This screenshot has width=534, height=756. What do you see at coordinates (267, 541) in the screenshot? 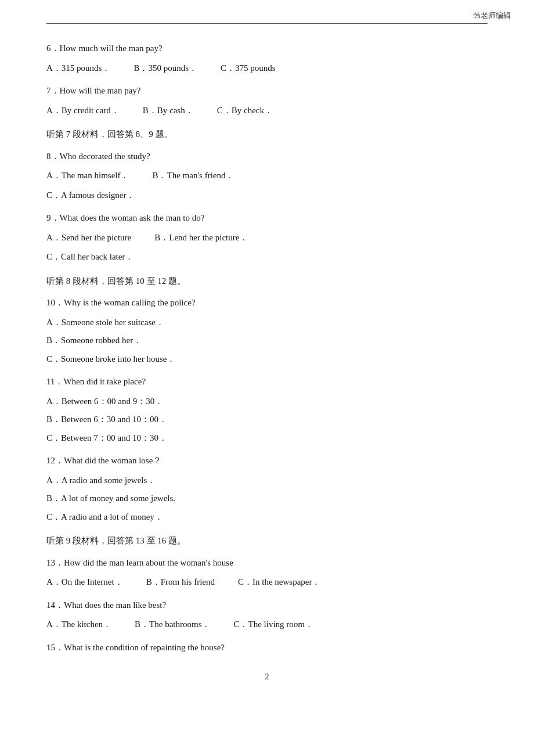
I see `section-9-header: 听第 9 段材料，回答第 13 至 16 题。` at bounding box center [267, 541].